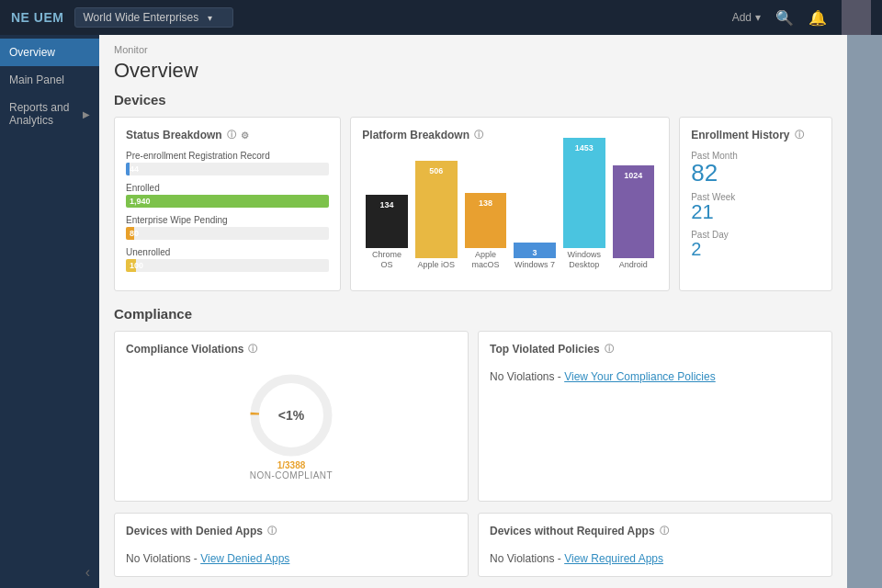  Describe the element at coordinates (436, 209) in the screenshot. I see `platform-bar-col: 506 Apple iOS` at that location.